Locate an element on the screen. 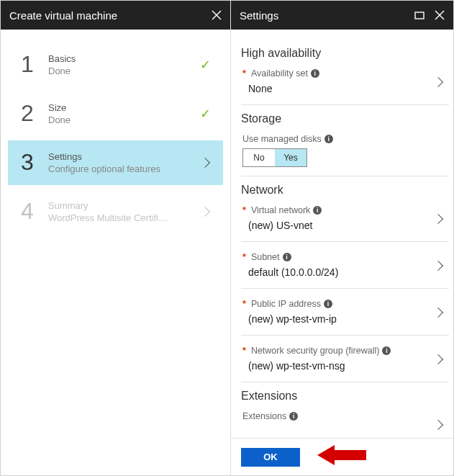  step-title: Summary is located at coordinates (122, 206).